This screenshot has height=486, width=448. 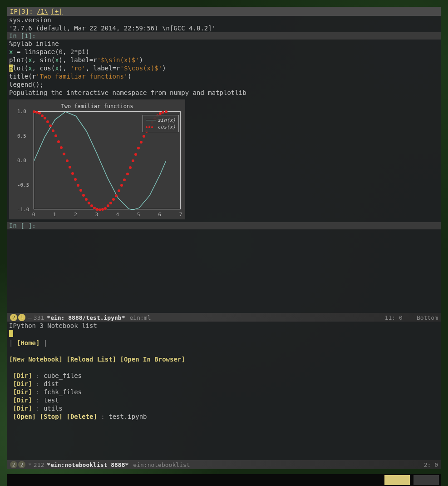 What do you see at coordinates (162, 465) in the screenshot?
I see `major-mode: ein:notebooklist` at bounding box center [162, 465].